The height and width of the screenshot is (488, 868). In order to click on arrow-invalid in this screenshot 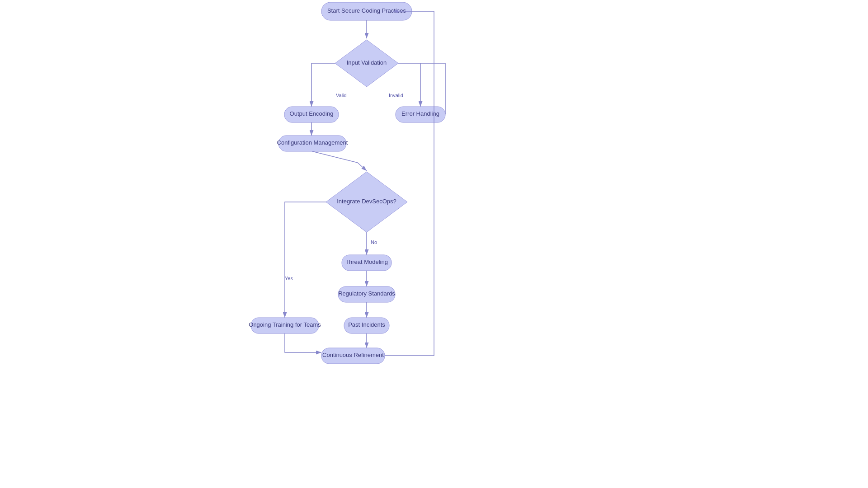, I will do `click(410, 85)`.